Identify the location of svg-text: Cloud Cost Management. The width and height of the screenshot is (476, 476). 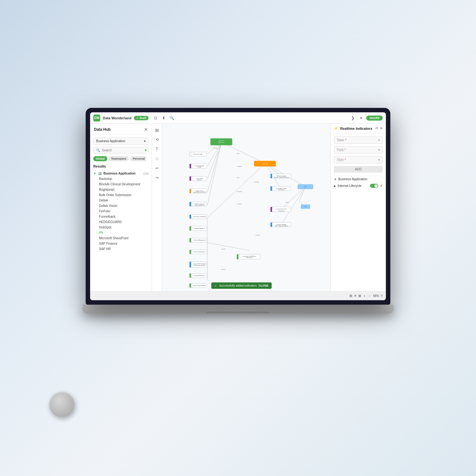
(200, 240).